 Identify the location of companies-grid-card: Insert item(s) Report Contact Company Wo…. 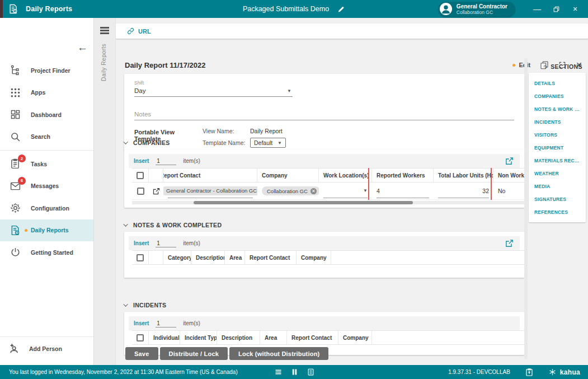
(324, 179).